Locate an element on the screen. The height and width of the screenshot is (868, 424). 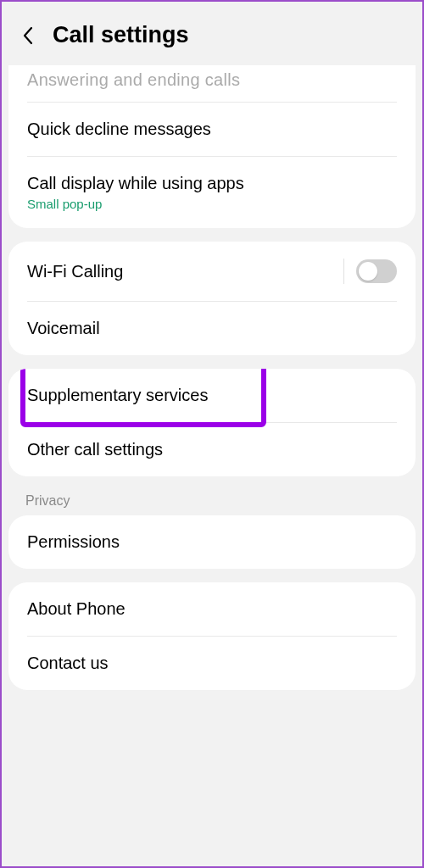
row-label: Permissions is located at coordinates (73, 542).